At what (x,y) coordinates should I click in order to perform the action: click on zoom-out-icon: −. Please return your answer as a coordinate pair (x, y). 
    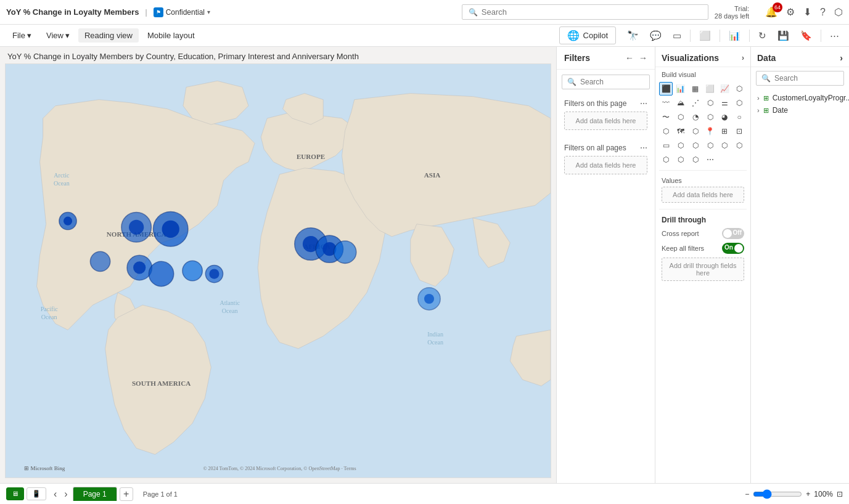
    Looking at the image, I should click on (747, 494).